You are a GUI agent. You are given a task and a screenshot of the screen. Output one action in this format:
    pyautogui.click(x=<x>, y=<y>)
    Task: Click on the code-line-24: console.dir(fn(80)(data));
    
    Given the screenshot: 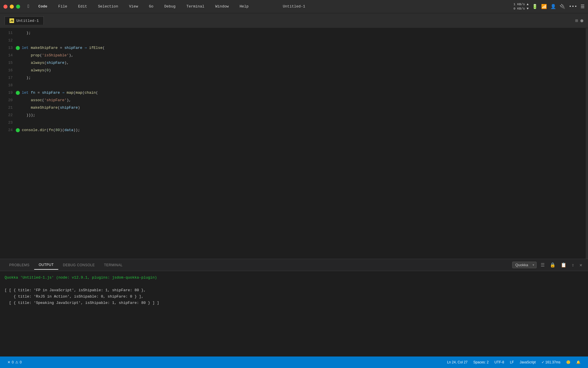 What is the action you would take?
    pyautogui.click(x=303, y=130)
    